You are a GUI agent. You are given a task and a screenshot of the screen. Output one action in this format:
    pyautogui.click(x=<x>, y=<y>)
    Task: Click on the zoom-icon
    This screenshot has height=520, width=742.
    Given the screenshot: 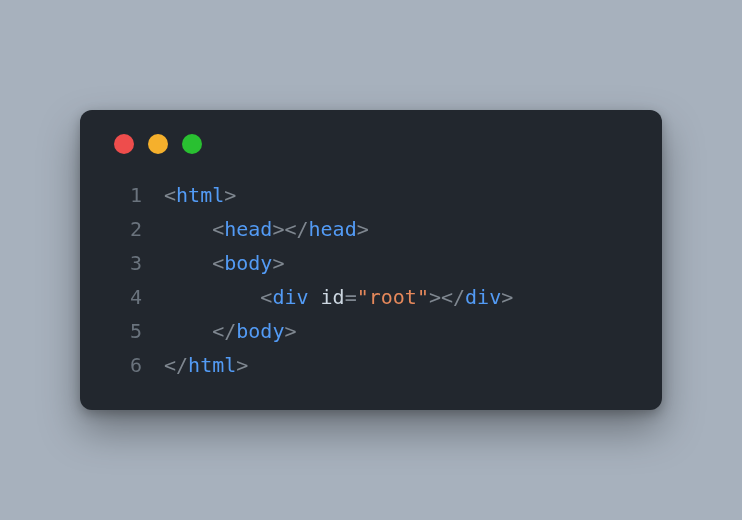 What is the action you would take?
    pyautogui.click(x=192, y=144)
    